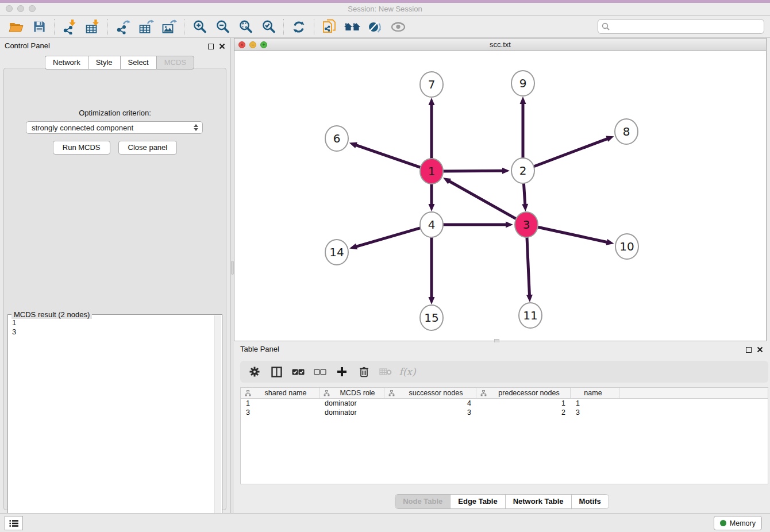  Describe the element at coordinates (681, 26) in the screenshot. I see `search-box` at that location.